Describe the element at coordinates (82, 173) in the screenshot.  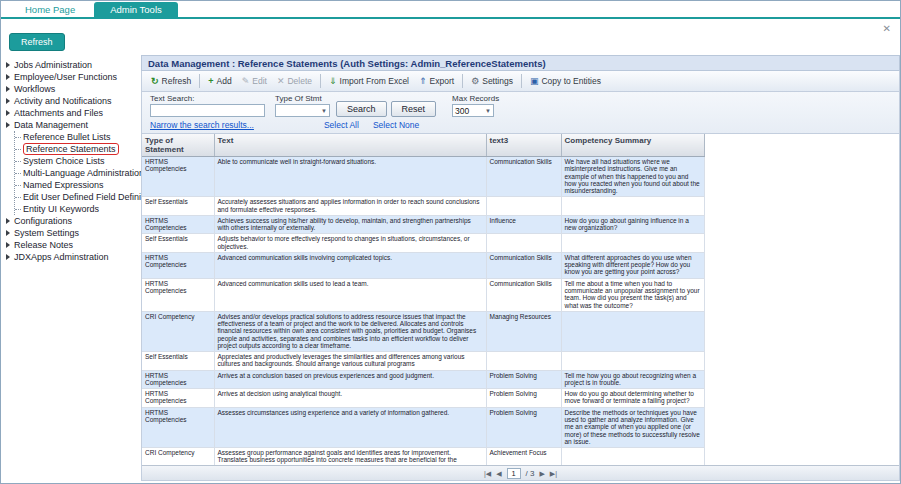
I see `sidebar-subitem-label: Multi-Language Administration` at that location.